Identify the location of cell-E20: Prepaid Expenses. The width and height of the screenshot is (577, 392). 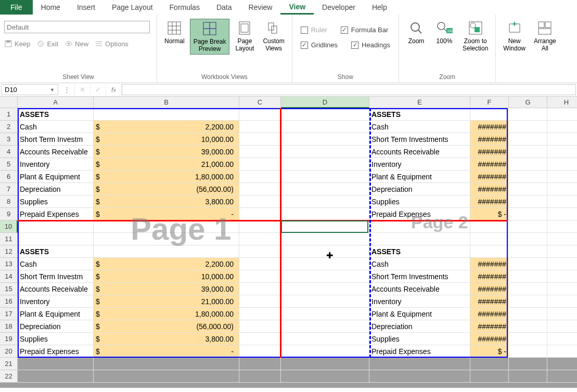
(420, 351).